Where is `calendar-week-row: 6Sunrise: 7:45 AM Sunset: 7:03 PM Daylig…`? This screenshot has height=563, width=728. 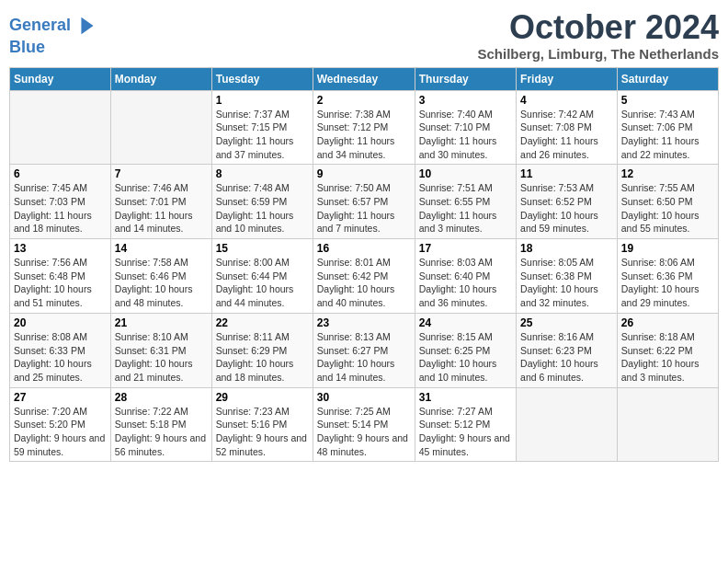
calendar-week-row: 6Sunrise: 7:45 AM Sunset: 7:03 PM Daylig… is located at coordinates (364, 202).